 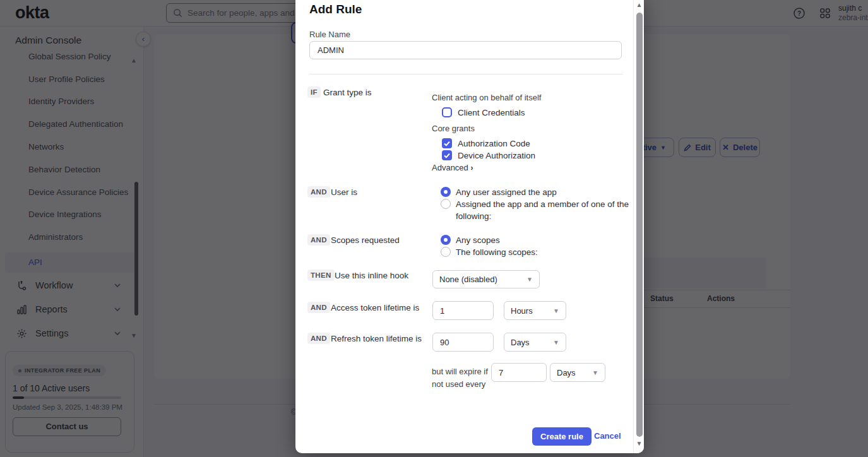 I want to click on any-user-radio, so click(x=446, y=192).